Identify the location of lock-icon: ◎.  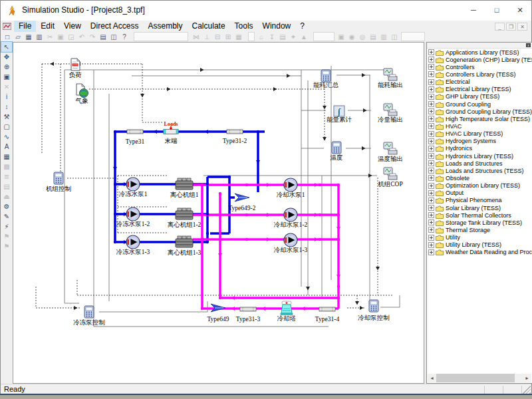
(362, 37).